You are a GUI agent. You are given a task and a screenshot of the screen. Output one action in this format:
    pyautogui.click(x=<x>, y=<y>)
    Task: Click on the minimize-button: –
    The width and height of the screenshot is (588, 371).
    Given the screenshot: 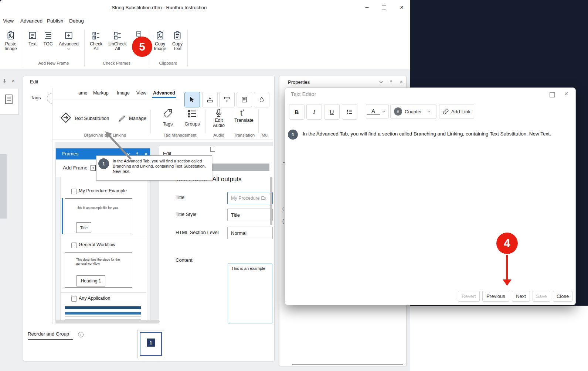 What is the action you would take?
    pyautogui.click(x=367, y=7)
    